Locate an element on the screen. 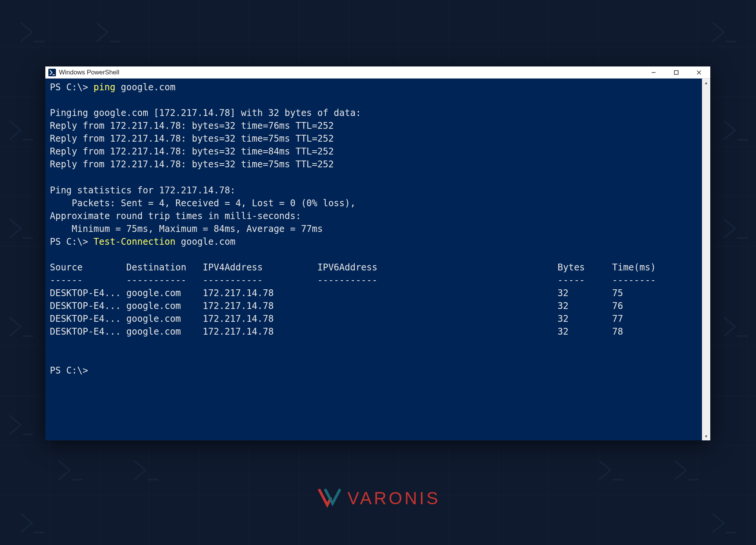  maximize-icon is located at coordinates (676, 73).